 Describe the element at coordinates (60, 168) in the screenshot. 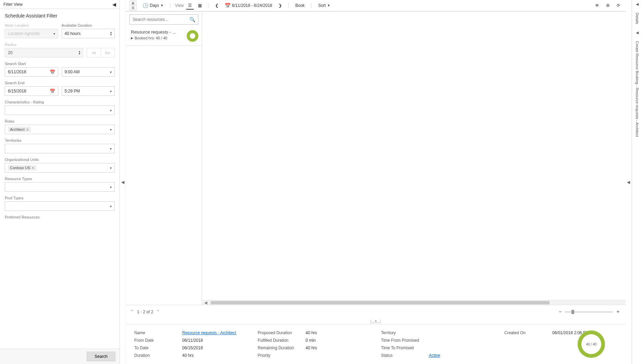

I see `org-units-select: Contoso US✕ ▾` at that location.